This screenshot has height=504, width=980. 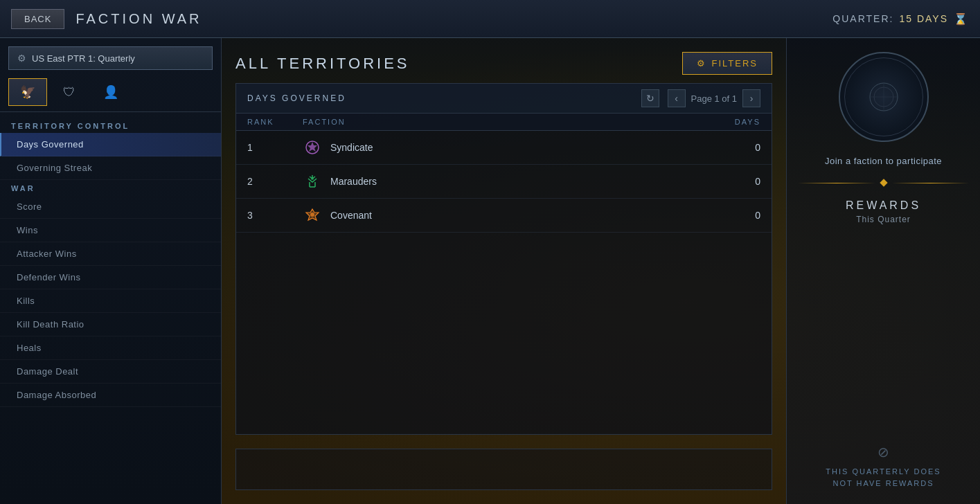 I want to click on tab-territory: 🦅, so click(x=28, y=92).